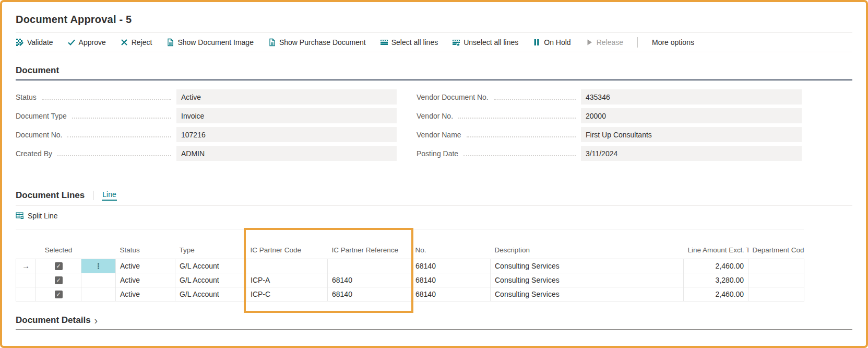 The image size is (868, 348). What do you see at coordinates (434, 42) in the screenshot?
I see `action-toolbar: Validate Approve Reject Show Document Im…` at bounding box center [434, 42].